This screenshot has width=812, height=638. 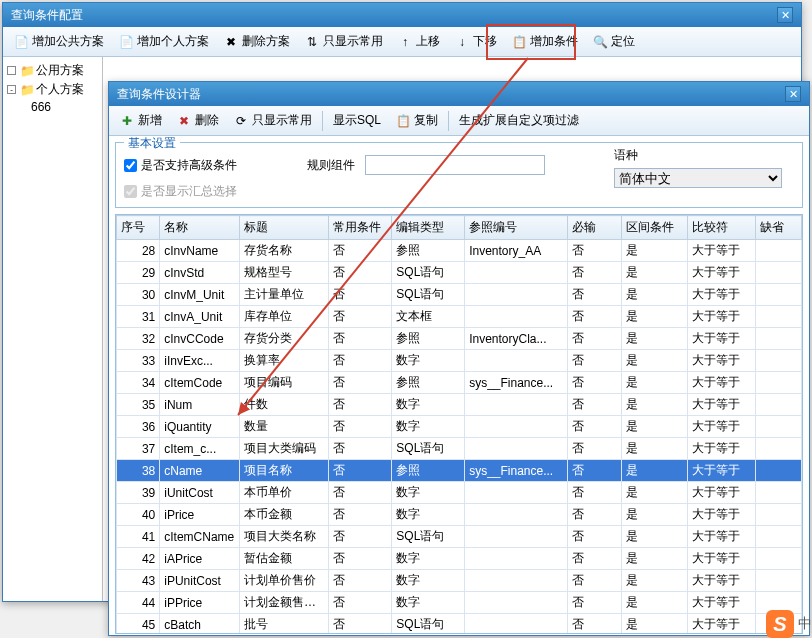 I want to click on table-row: 36iQuantity数量否数字否是大于等于, so click(x=460, y=427).